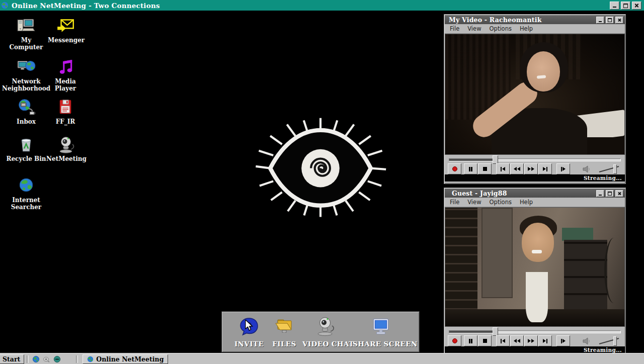 The image size is (644, 364). I want to click on volume-ramp-icon, so click(609, 341).